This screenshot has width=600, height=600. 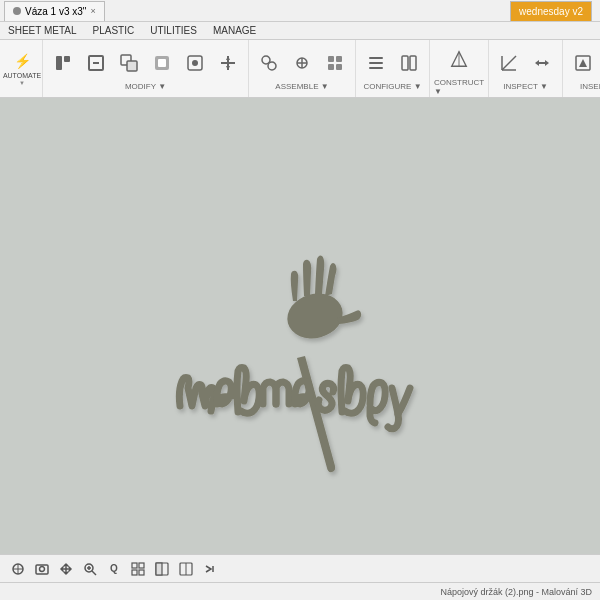 I want to click on inspect-buttons, so click(x=526, y=63).